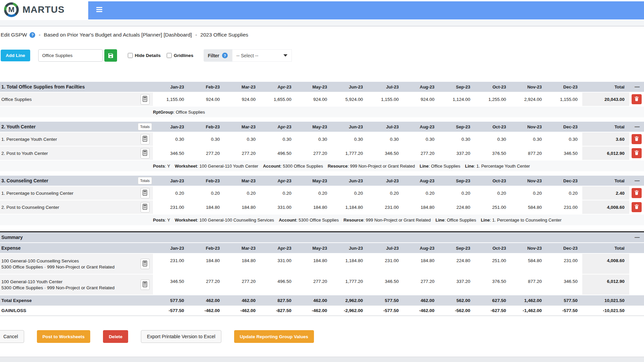  Describe the element at coordinates (350, 300) in the screenshot. I see `total-expense-row-value: 2,962.00` at that location.